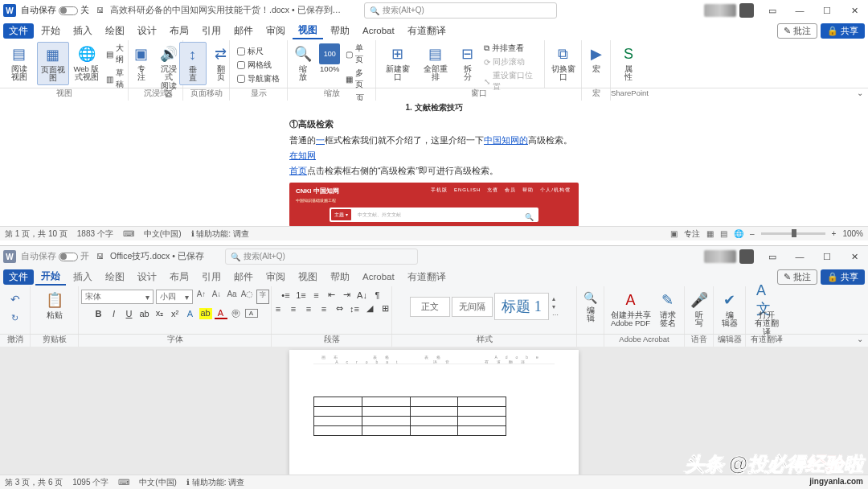 The height and width of the screenshot is (489, 868). Describe the element at coordinates (827, 257) in the screenshot. I see `maximize-button: ☐` at that location.